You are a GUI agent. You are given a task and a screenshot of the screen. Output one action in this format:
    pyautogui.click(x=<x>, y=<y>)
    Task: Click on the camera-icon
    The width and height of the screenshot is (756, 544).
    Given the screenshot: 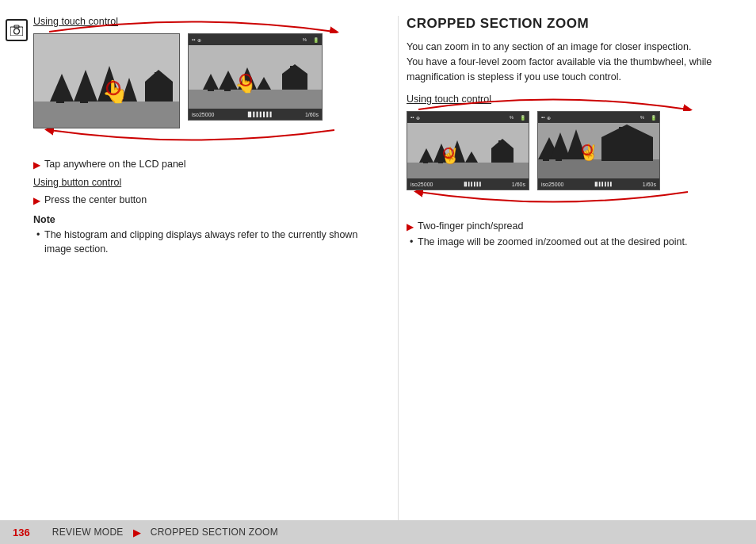 What is the action you would take?
    pyautogui.click(x=17, y=30)
    